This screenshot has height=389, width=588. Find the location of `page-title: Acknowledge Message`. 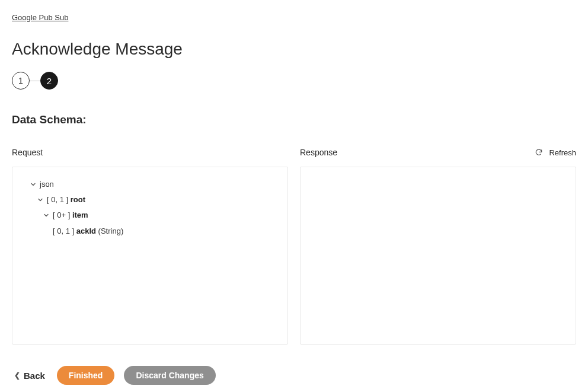

page-title: Acknowledge Message is located at coordinates (294, 49).